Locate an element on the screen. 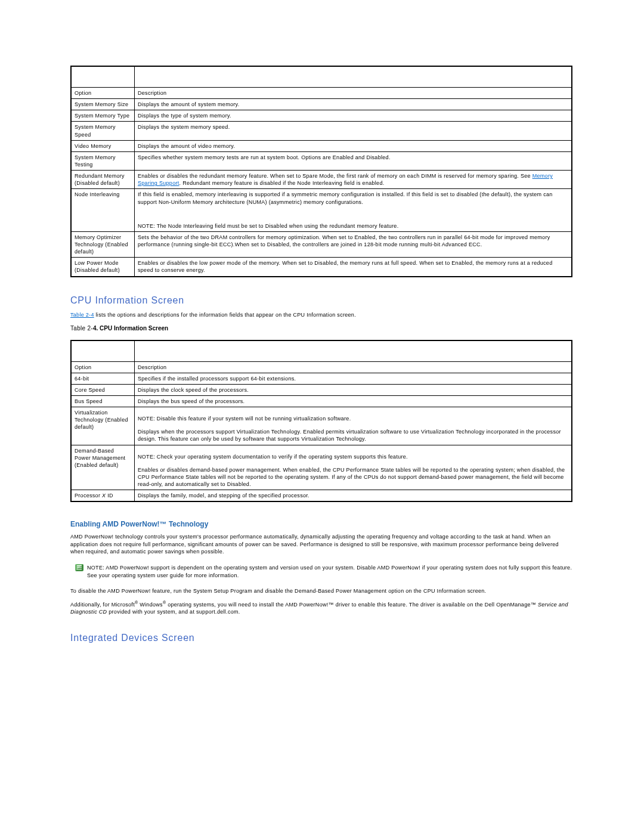  integrated-devices-heading: Integrated Devices Screen is located at coordinates (321, 638).